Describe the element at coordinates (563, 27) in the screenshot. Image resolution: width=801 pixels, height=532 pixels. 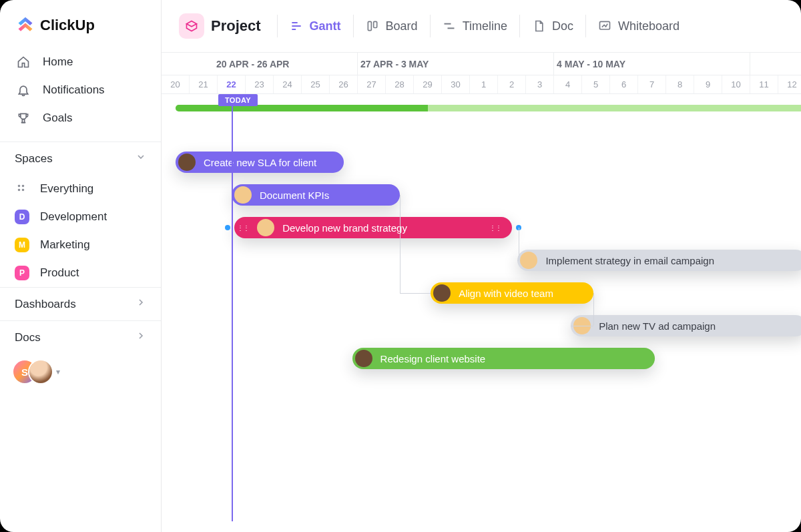
I see `view-tab-label: Doc` at that location.